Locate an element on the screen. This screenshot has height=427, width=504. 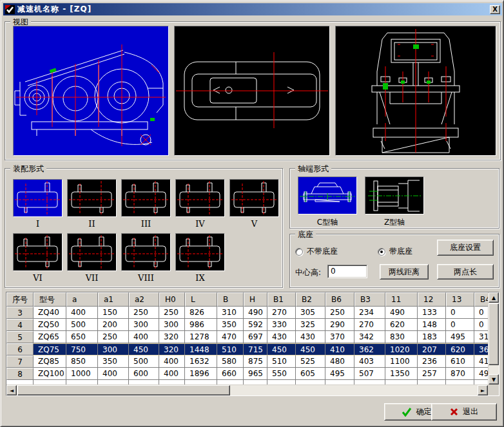
table-cell: 1000 is located at coordinates (82, 374).